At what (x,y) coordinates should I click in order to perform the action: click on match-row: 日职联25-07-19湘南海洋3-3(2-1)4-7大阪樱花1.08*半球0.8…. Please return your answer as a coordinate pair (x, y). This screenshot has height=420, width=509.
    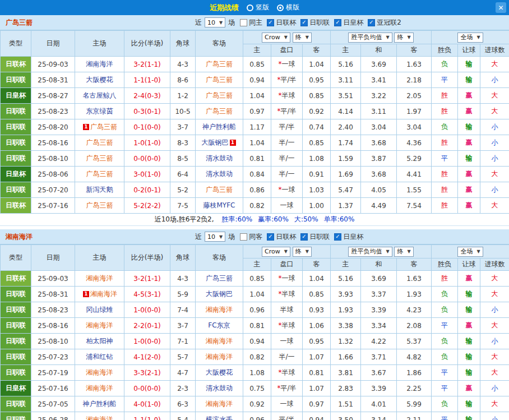
    Looking at the image, I should click on (254, 373).